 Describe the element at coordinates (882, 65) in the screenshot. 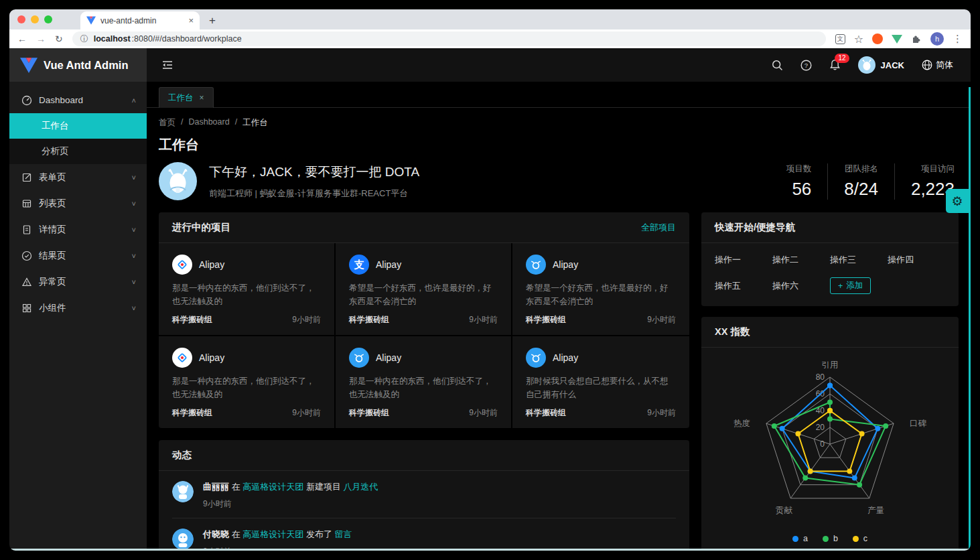

I see `user-menu: JACK` at that location.